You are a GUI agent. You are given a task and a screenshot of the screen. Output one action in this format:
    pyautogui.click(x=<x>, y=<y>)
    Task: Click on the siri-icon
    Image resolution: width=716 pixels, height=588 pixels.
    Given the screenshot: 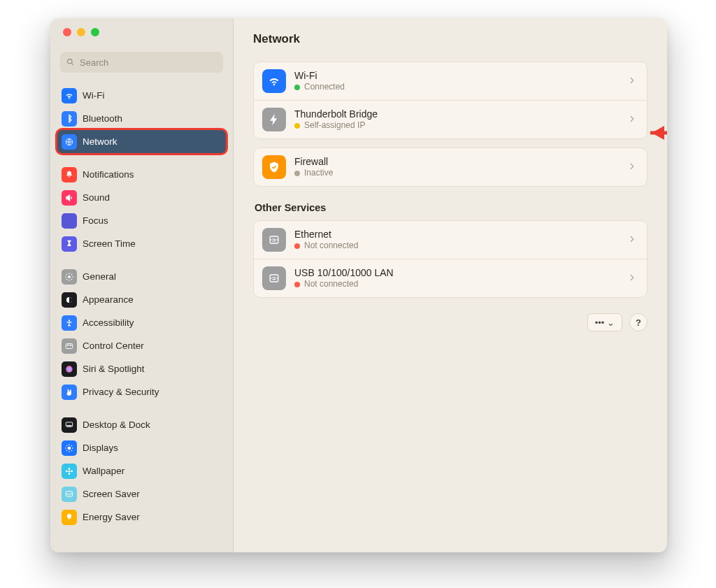 What is the action you would take?
    pyautogui.click(x=69, y=369)
    